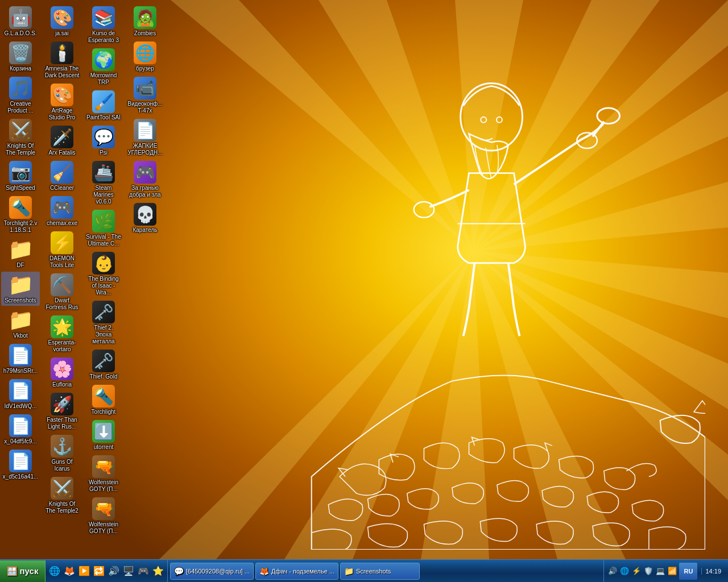 The width and height of the screenshot is (728, 582). Describe the element at coordinates (104, 361) in the screenshot. I see `thief-icon: 🗝️` at that location.